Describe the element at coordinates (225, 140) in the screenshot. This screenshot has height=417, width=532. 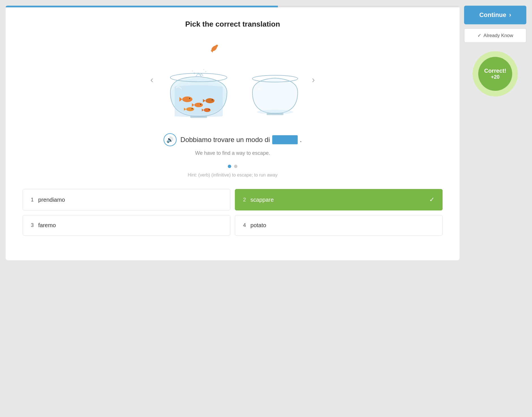
I see `sentence-before-blank: Dobbiamo trovare un modo di` at that location.